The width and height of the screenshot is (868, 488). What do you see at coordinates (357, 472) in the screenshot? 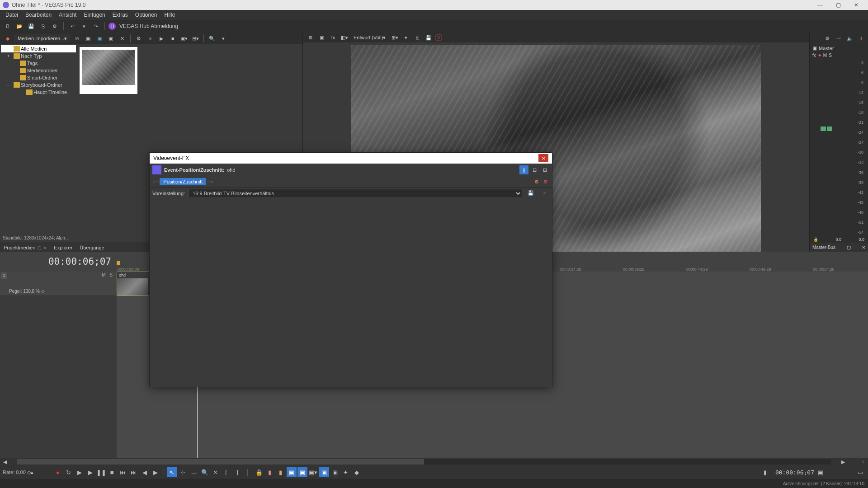
I see `color-tool-icon: ◆` at bounding box center [357, 472].